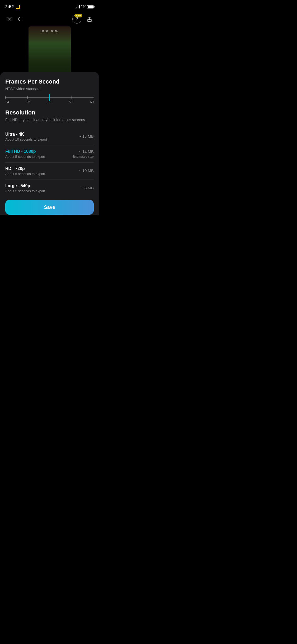 Image resolution: width=297 pixels, height=644 pixels. Describe the element at coordinates (50, 6) in the screenshot. I see `status-bar: 2:52 🌙` at that location.